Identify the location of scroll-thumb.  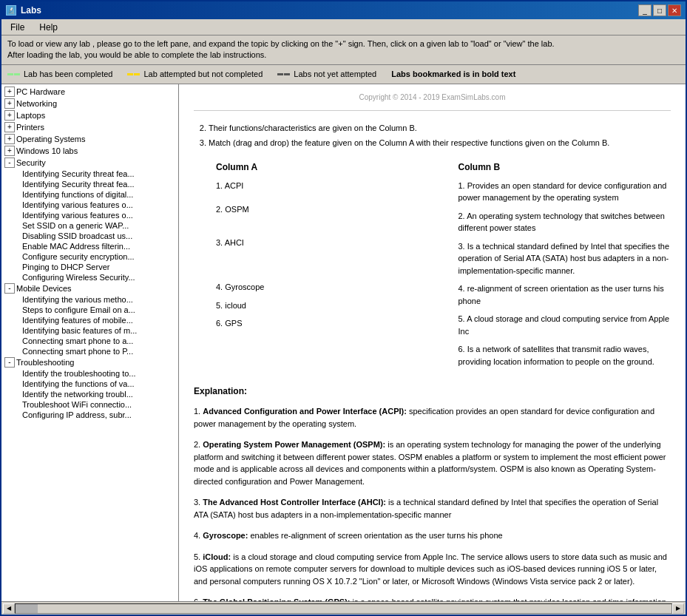
(27, 609).